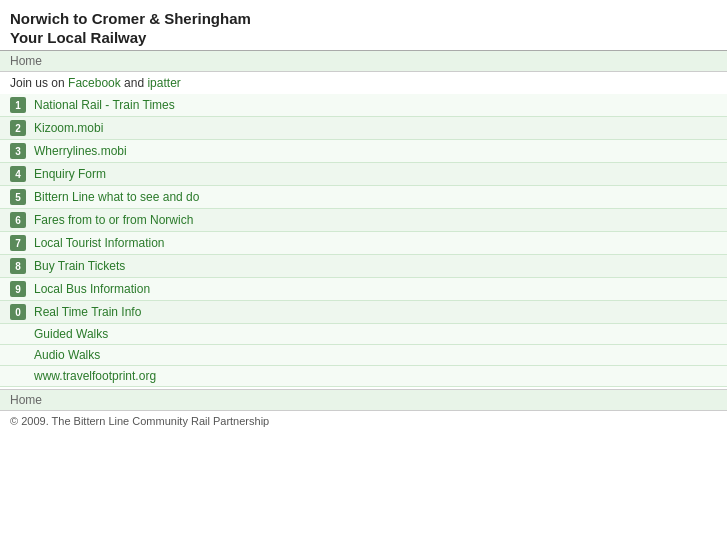 The image size is (727, 545). What do you see at coordinates (67, 355) in the screenshot?
I see `sub-link: Audio Walks` at bounding box center [67, 355].